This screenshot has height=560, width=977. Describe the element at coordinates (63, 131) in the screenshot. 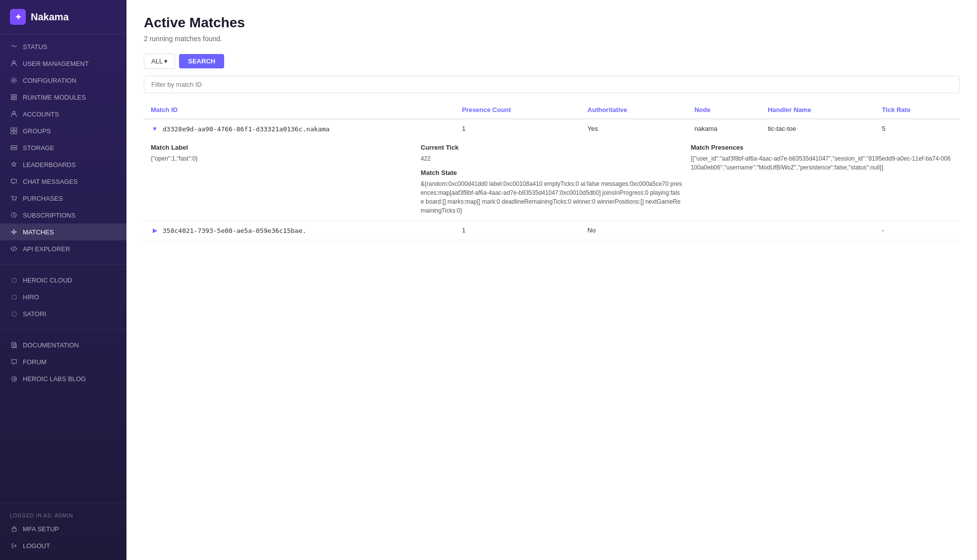

I see `sidebar-item-groups: GROUPS` at that location.